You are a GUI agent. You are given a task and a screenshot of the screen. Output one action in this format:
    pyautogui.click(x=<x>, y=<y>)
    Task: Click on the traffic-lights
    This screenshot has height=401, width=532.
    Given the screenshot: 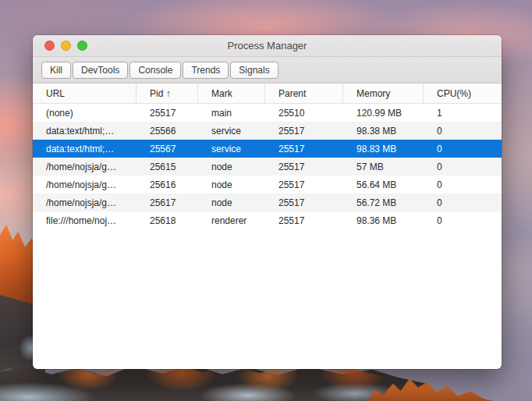 What is the action you would take?
    pyautogui.click(x=66, y=45)
    